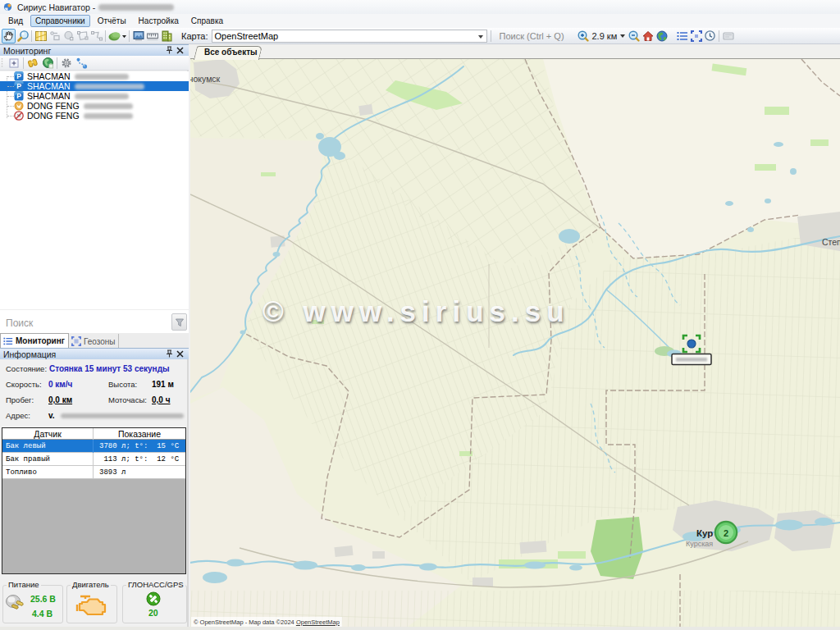  Describe the element at coordinates (94, 190) in the screenshot. I see `vehicle-tree: P SHACMAN P SHACMAN P SHACMAN DONG FENG …` at that location.